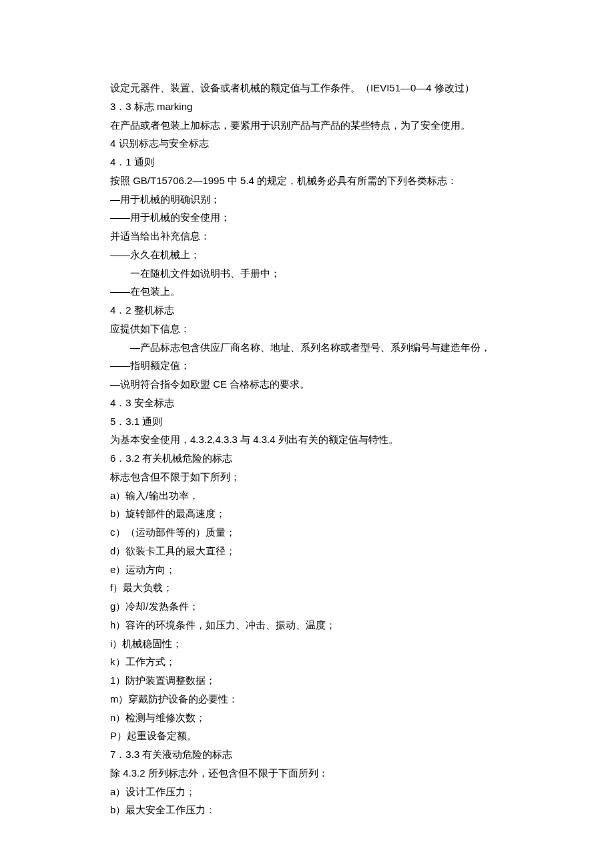 The image size is (614, 868). Describe the element at coordinates (317, 606) in the screenshot. I see `text-line: g）冷却/发热条件；` at that location.